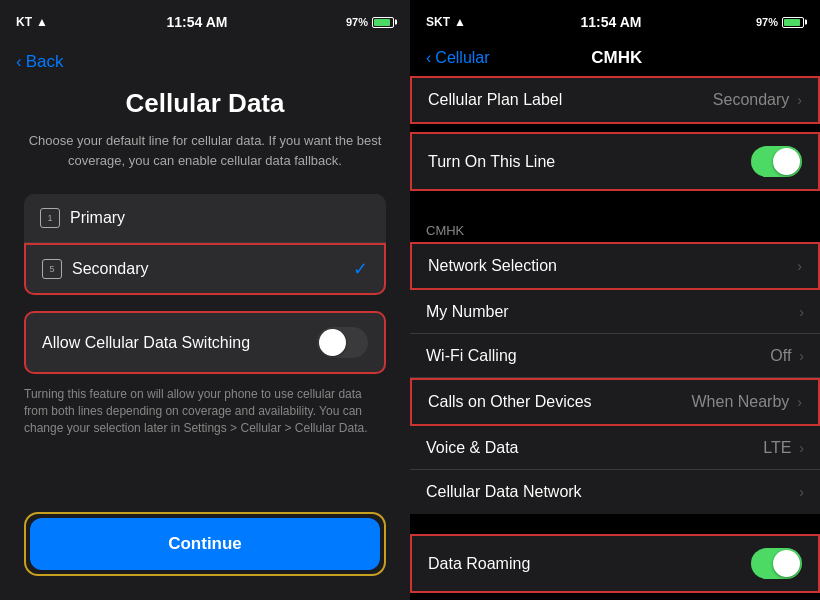 This screenshot has width=820, height=600. Describe the element at coordinates (800, 100) in the screenshot. I see `cellular-plan-chevron-icon: ›` at that location.